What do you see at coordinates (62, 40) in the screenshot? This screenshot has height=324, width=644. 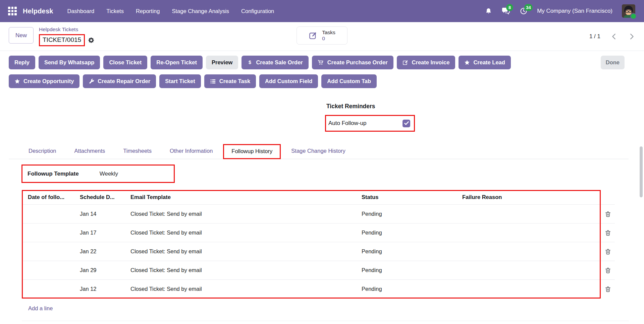 I see `breadcrumb-current: TICKET/0015` at bounding box center [62, 40].